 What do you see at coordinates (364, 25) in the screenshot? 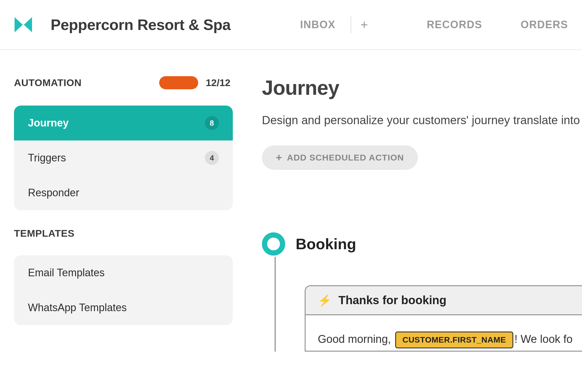
I see `add-inbox-icon: +` at bounding box center [364, 25].